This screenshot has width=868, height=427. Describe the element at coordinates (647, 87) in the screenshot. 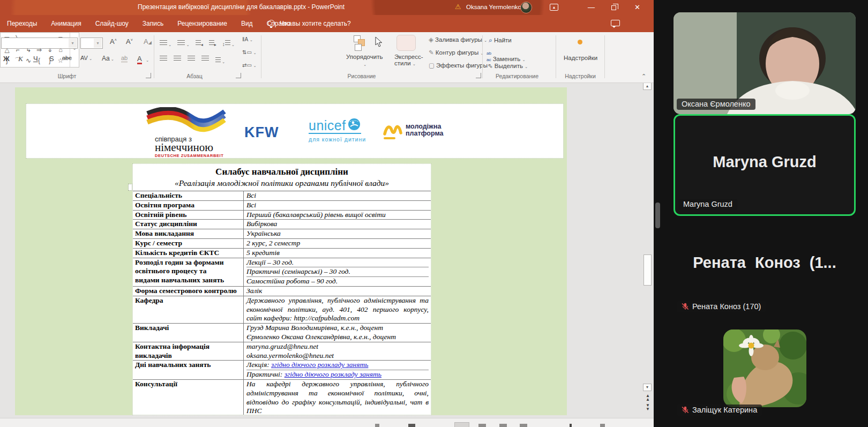

I see `scroll-up-button: ▴` at that location.